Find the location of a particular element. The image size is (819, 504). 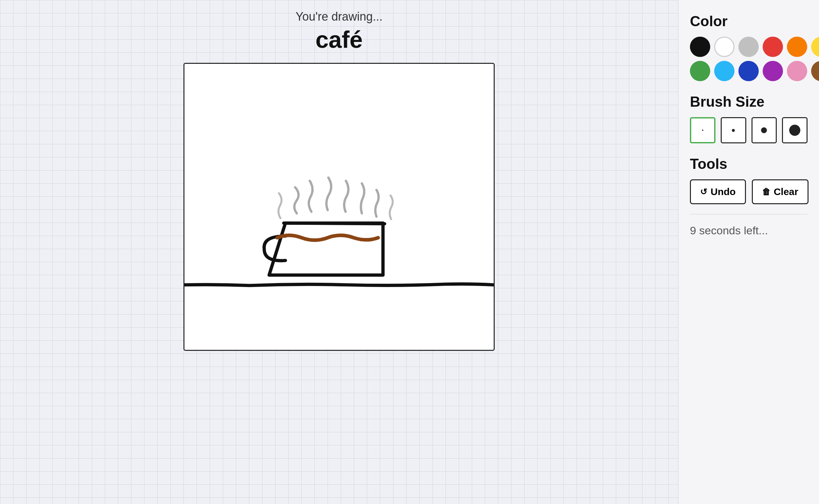

color-swatch-red is located at coordinates (773, 47).